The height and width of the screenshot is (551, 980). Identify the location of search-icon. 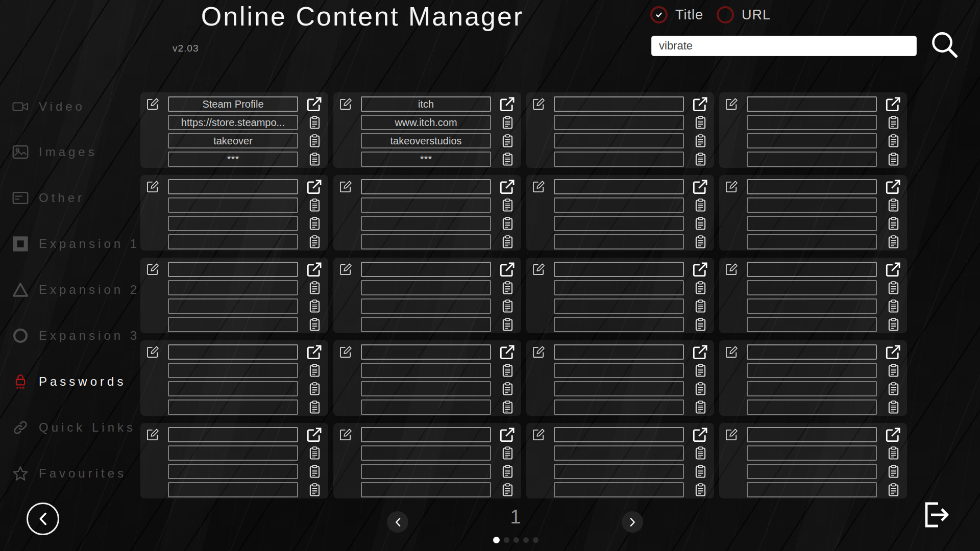
(944, 44).